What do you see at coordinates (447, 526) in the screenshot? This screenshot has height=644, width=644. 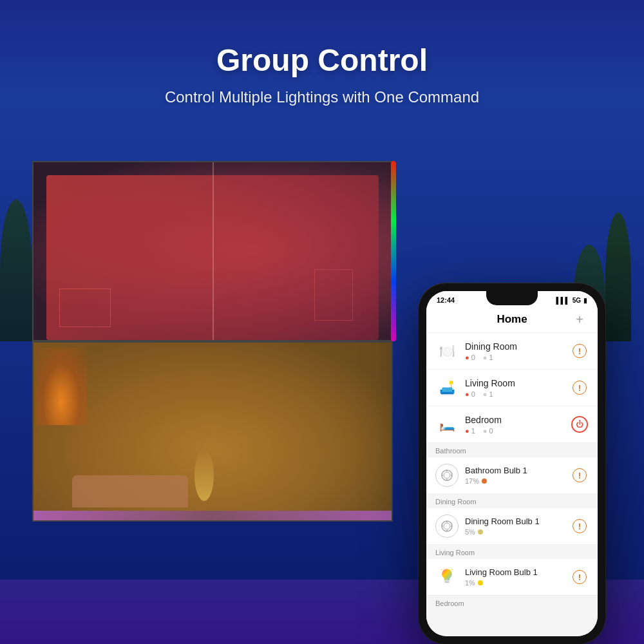 I see `dining-bulb-icon` at bounding box center [447, 526].